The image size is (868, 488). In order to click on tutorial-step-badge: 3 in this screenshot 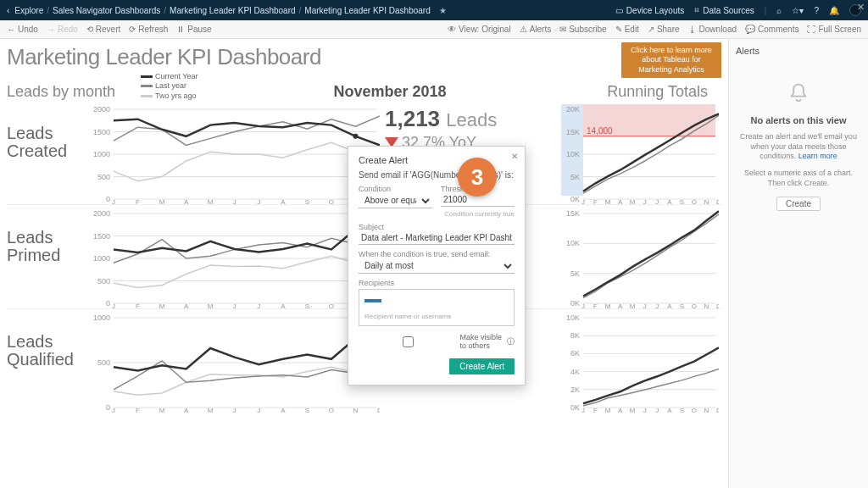, I will do `click(477, 177)`.